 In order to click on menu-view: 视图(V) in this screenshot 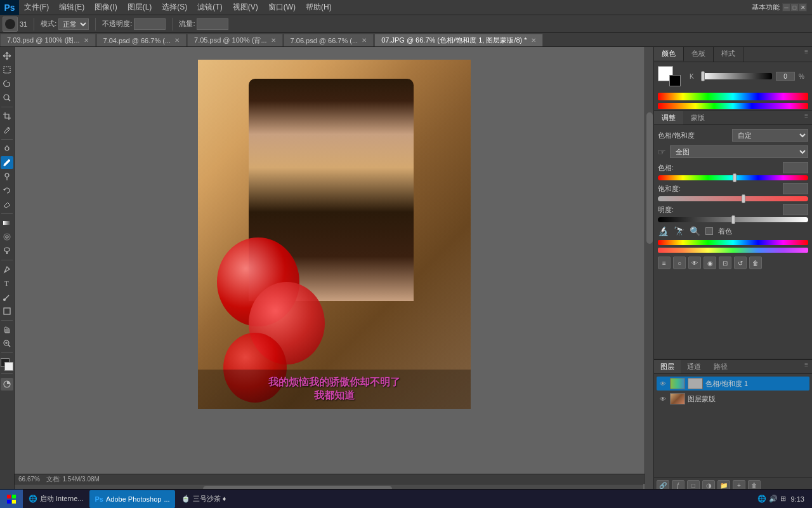, I will do `click(246, 8)`.